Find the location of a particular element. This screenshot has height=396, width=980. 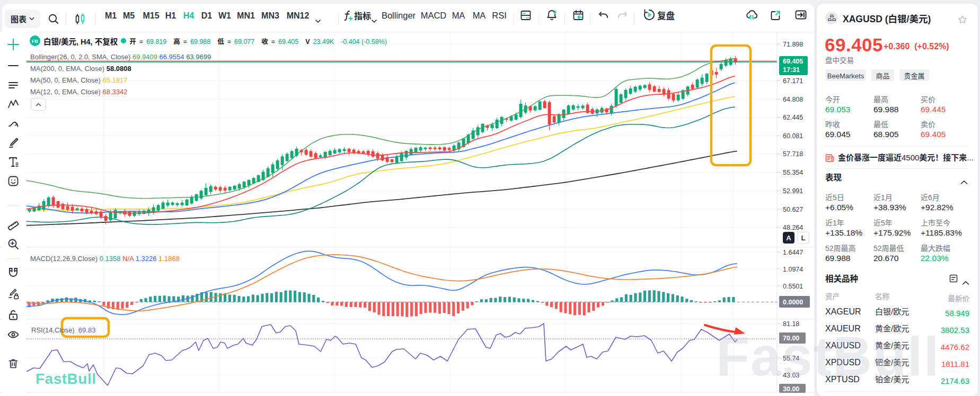

svg-text: 52.991 is located at coordinates (793, 191).